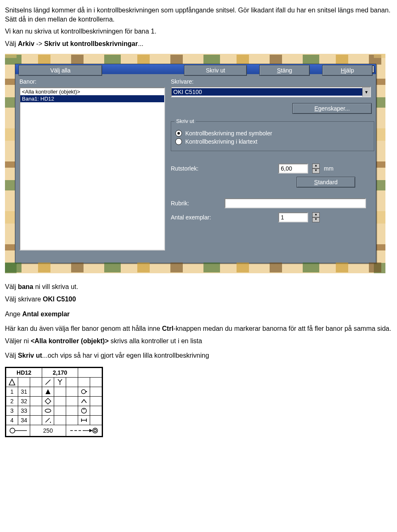  What do you see at coordinates (92, 99) in the screenshot?
I see `list-item: Bana1: HD12` at bounding box center [92, 99].